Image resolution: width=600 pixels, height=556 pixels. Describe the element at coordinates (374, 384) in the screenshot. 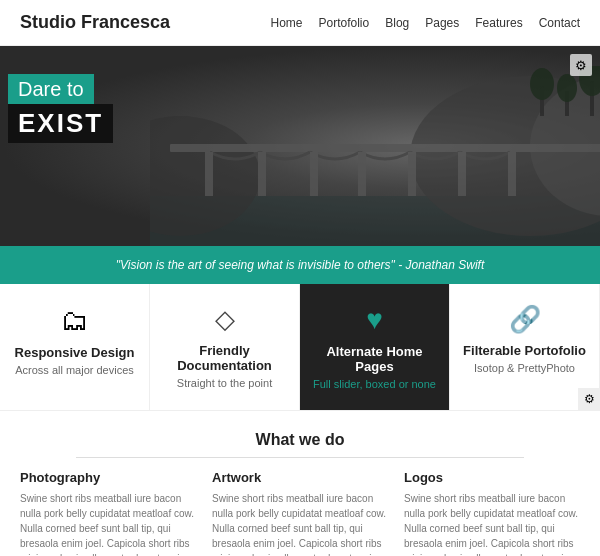

I see `feature-alternate-subtitle: Full slider, boxed or none` at that location.